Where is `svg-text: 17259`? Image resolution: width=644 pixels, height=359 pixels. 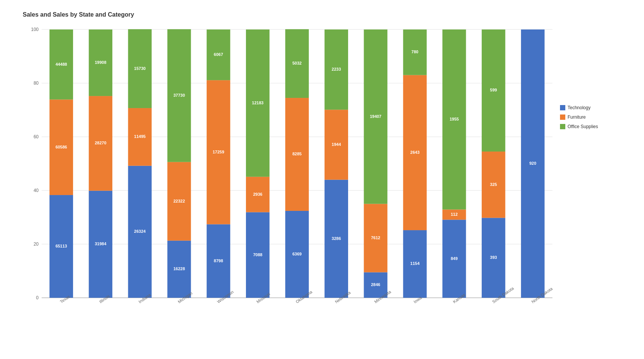
svg-text: 17259 is located at coordinates (219, 152).